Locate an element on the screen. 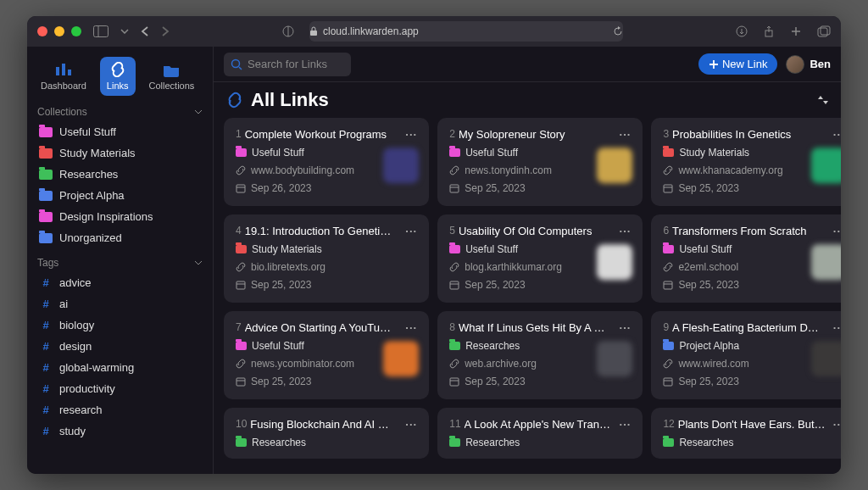 This screenshot has width=868, height=490. minimize-window-button is located at coordinates (59, 31).